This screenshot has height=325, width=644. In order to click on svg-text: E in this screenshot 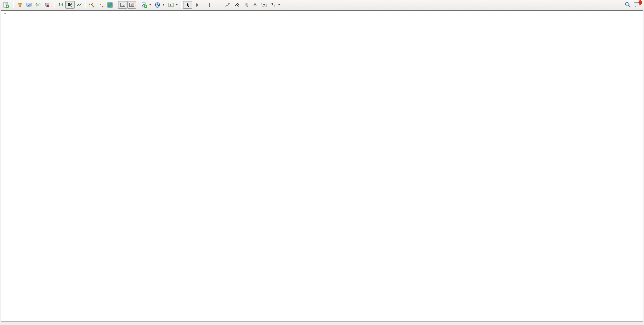, I will do `click(238, 6)`.